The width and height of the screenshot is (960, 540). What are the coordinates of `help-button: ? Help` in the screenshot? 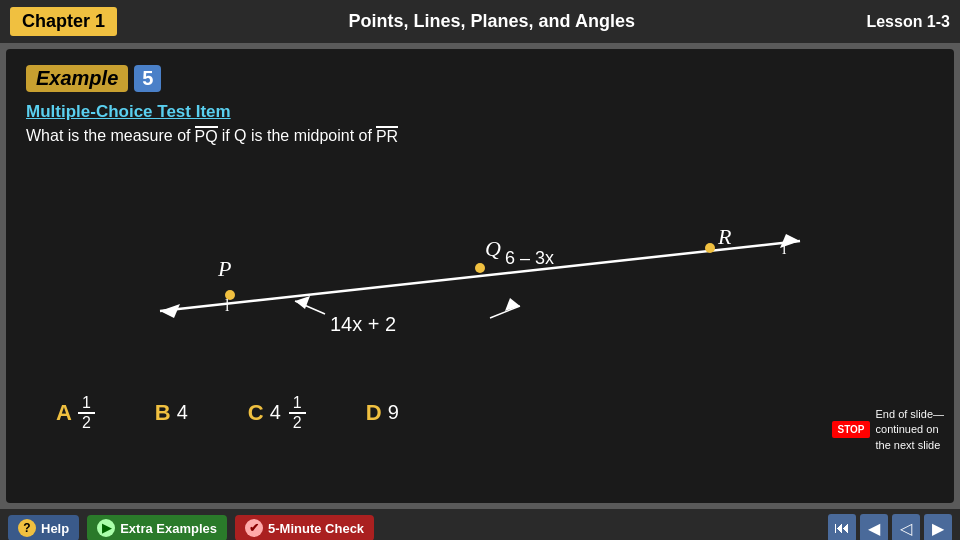 It's located at (44, 528).